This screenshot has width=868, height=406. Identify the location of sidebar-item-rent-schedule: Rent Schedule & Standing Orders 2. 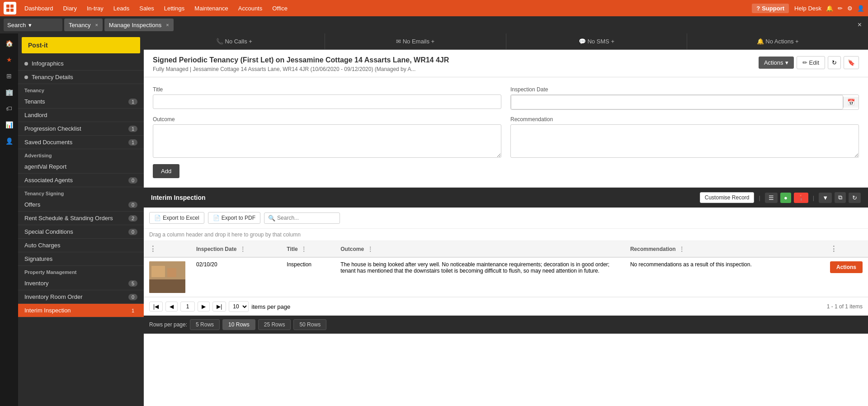
(81, 218).